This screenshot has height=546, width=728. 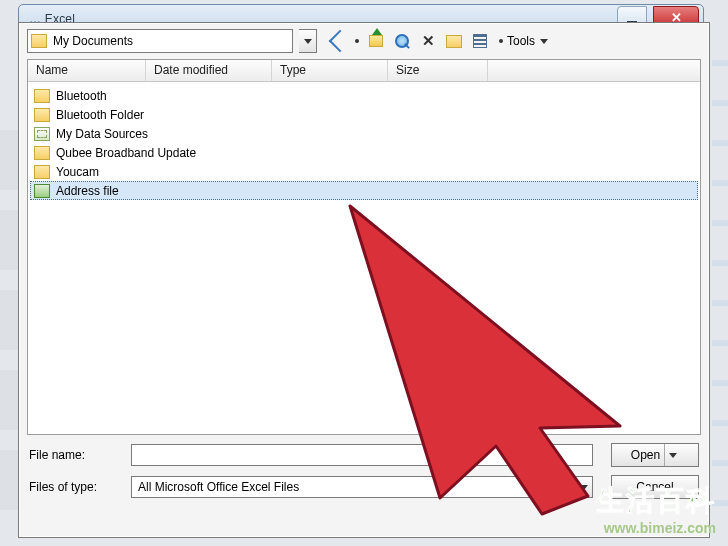 What do you see at coordinates (42, 134) in the screenshot?
I see `data-source-icon` at bounding box center [42, 134].